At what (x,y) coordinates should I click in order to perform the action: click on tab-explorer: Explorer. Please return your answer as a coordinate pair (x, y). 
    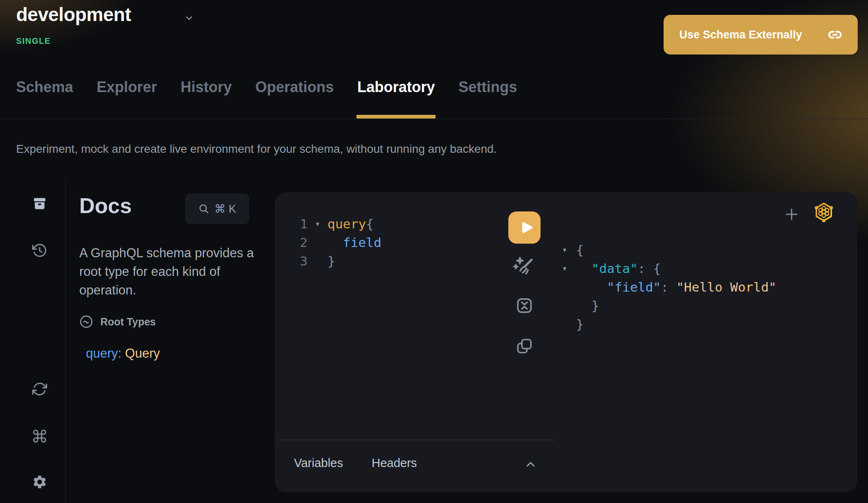
    Looking at the image, I should click on (127, 98).